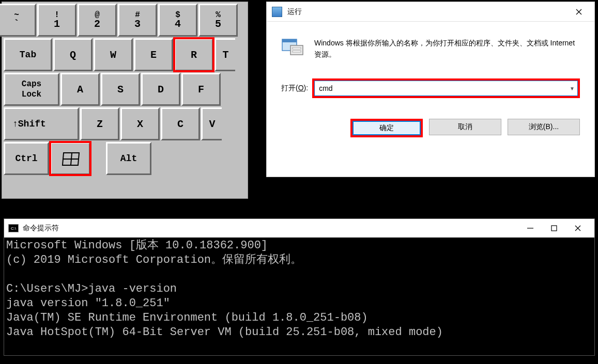 The height and width of the screenshot is (364, 598). I want to click on key-e: E, so click(154, 55).